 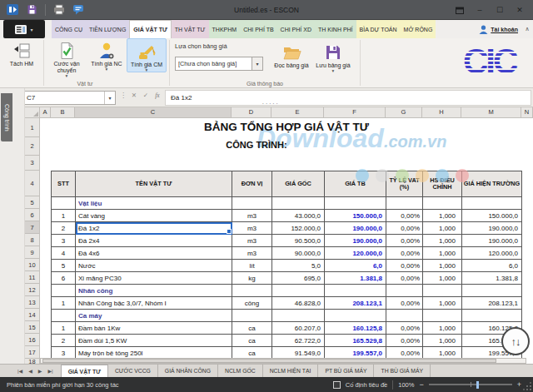 I want to click on price-list-combo: [Chưa chọn bảng giá] ▾, so click(x=219, y=63).